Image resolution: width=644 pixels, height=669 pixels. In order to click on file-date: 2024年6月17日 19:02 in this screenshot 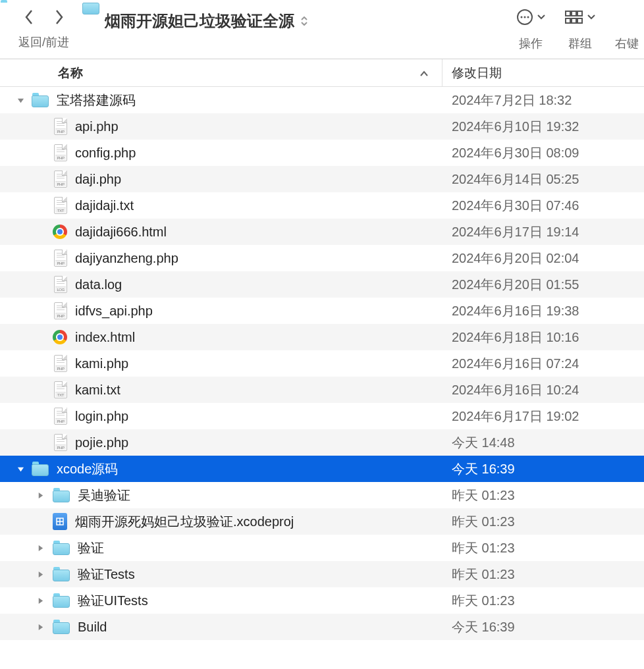, I will do `click(515, 416)`.